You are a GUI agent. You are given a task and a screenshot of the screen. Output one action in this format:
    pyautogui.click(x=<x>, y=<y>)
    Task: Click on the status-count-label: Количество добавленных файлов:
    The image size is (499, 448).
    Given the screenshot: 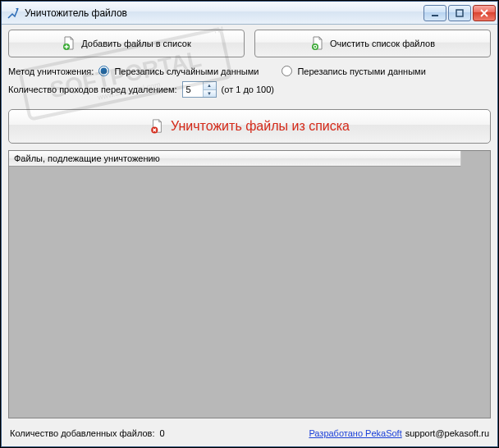 What is the action you would take?
    pyautogui.click(x=82, y=433)
    